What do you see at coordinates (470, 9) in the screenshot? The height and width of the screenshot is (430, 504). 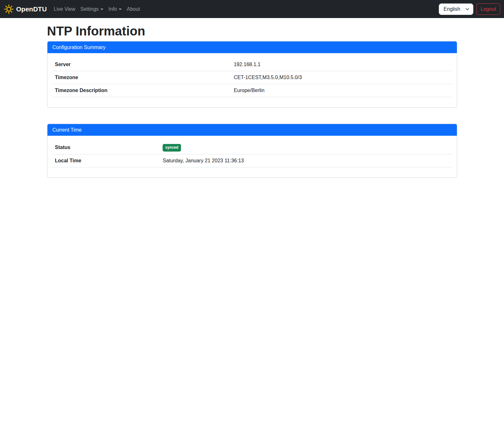 I see `navbar-right: English Logout` at bounding box center [470, 9].